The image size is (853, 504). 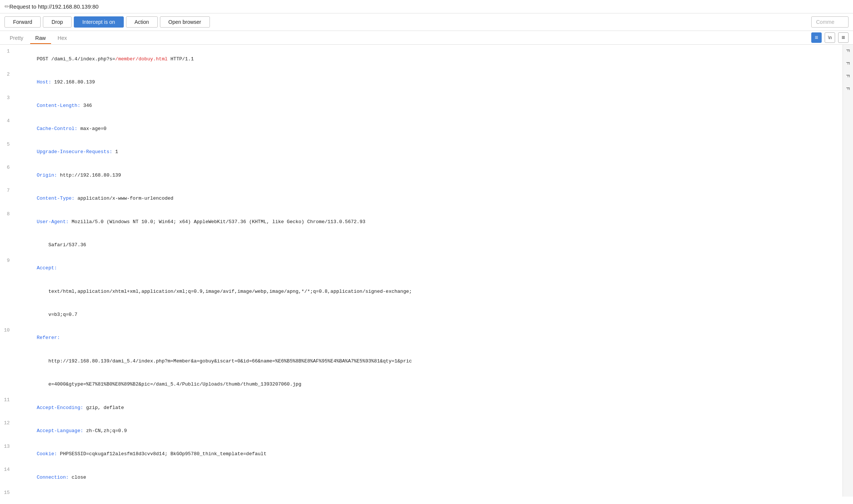 I want to click on forward-button: Forward, so click(x=22, y=22).